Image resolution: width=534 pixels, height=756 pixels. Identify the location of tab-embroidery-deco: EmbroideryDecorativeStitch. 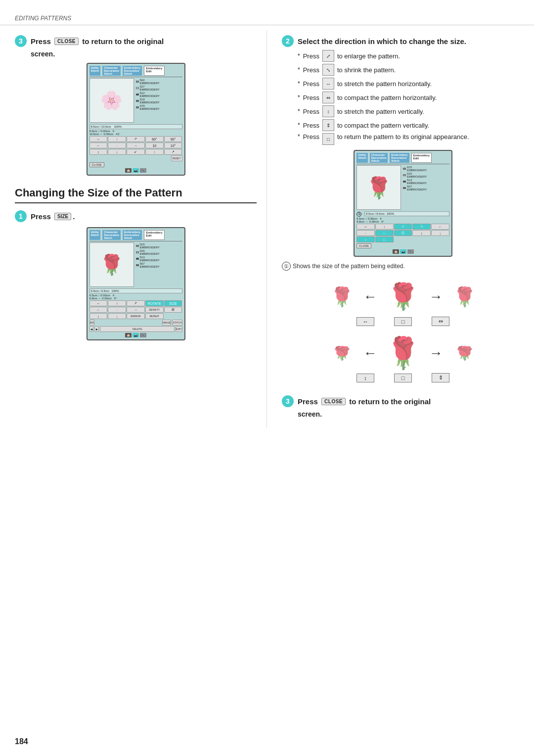
(133, 71).